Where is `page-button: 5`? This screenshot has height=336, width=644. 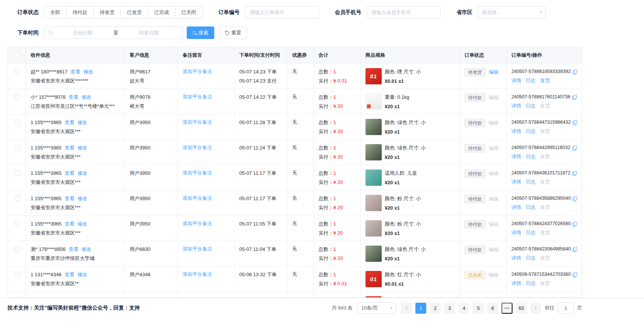
page-button: 5 is located at coordinates (478, 308).